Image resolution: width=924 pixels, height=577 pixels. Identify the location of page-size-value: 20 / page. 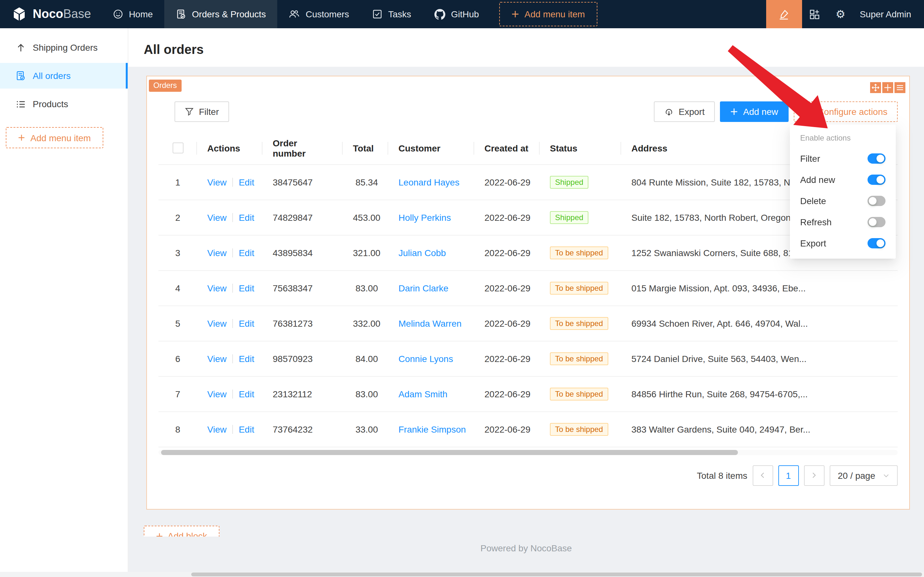
(856, 475).